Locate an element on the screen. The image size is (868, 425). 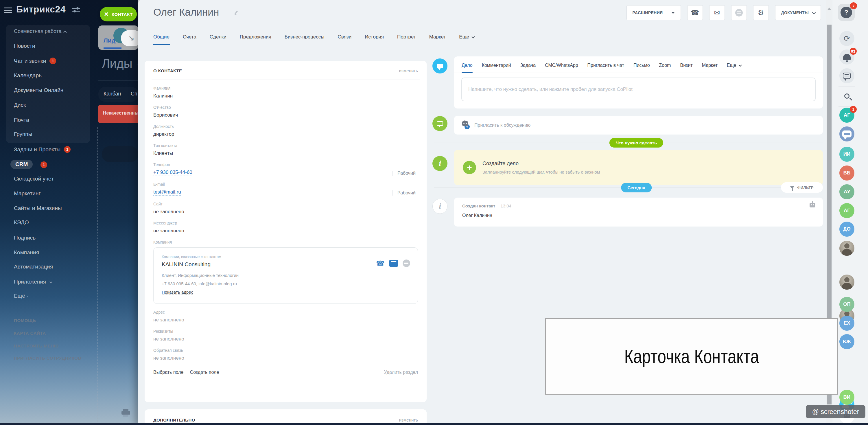
activity-tab-zoom: Zoom is located at coordinates (665, 67).